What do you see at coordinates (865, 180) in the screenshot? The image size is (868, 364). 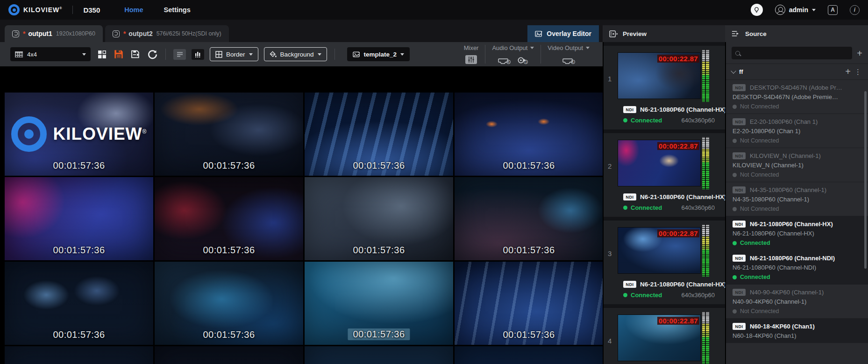 I see `source-scrollbar` at bounding box center [865, 180].